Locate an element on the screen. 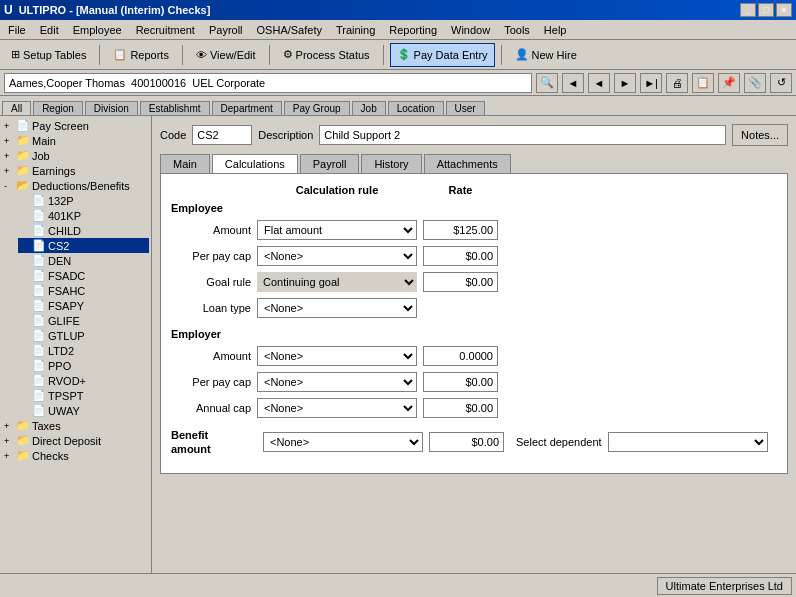 Image resolution: width=796 pixels, height=597 pixels. close-button: × is located at coordinates (784, 10).